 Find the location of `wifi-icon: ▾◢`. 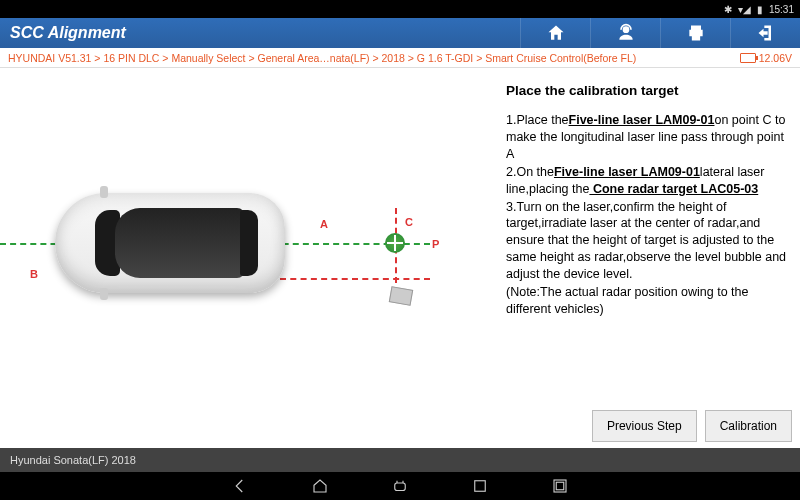

wifi-icon: ▾◢ is located at coordinates (744, 10).